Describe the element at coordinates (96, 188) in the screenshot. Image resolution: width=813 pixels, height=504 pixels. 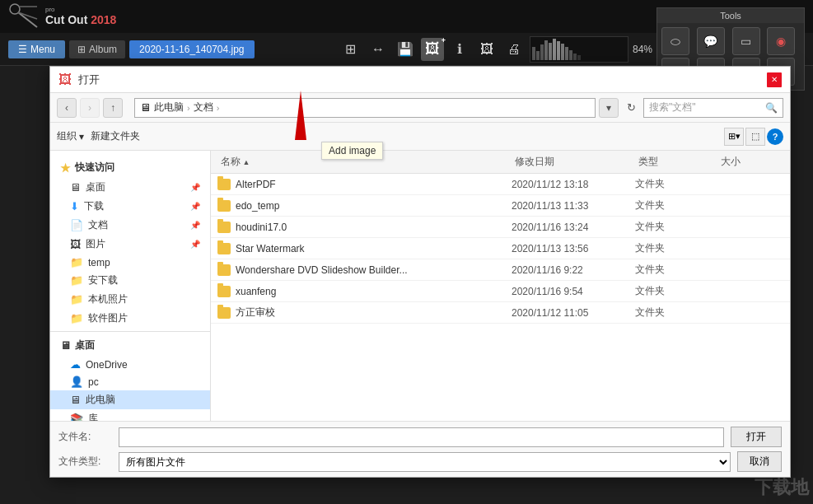
I see `desktop-label: 桌面` at that location.